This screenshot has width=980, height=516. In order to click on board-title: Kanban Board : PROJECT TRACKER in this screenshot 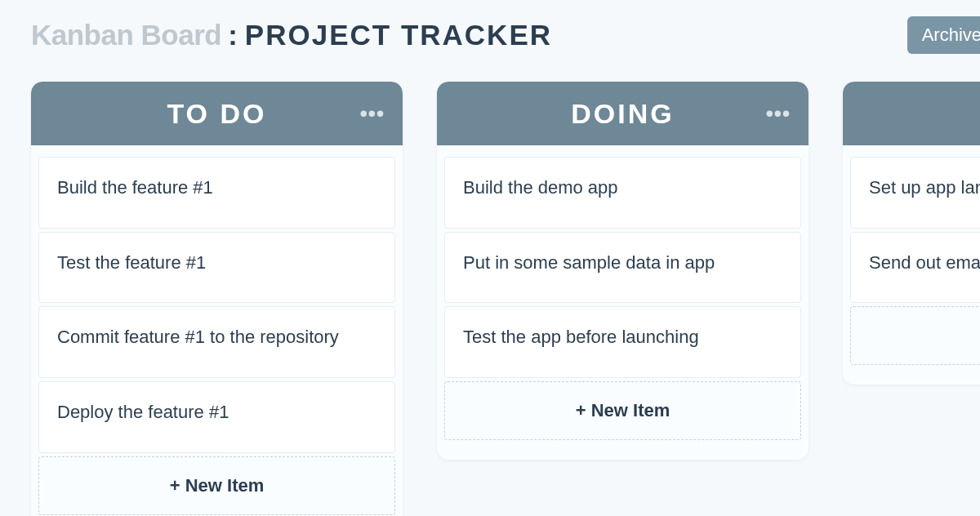, I will do `click(292, 35)`.